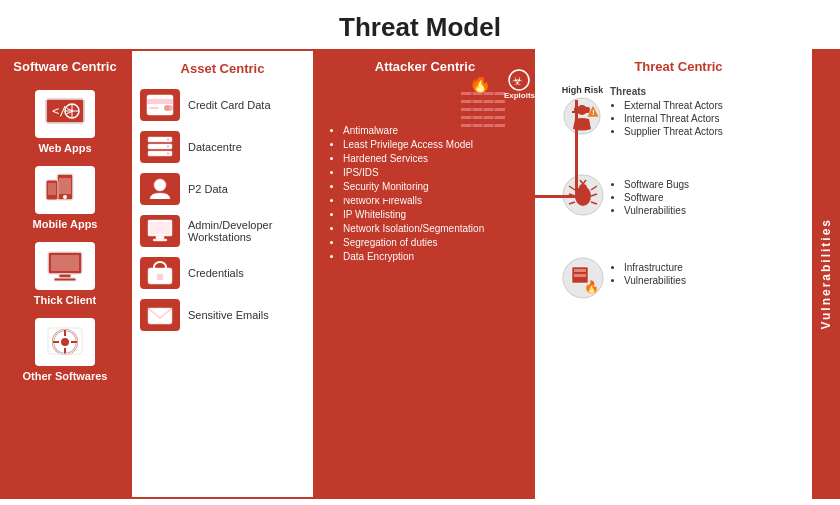  I want to click on threats-content: Threats External Threat Actors Internal …, so click(706, 110).